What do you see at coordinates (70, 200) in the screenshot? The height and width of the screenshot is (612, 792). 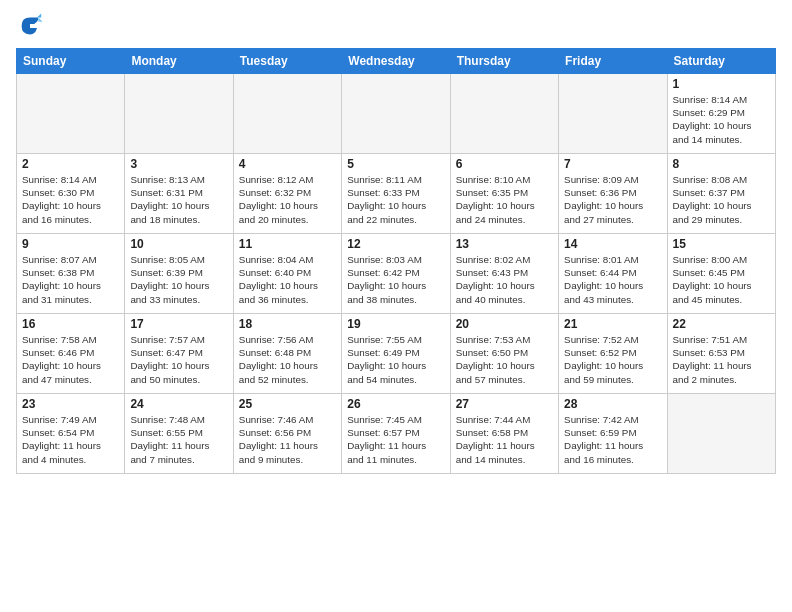 I see `day-info: Sunrise: 8:14 AM Sunset: 6:30 PM Dayligh…` at bounding box center [70, 200].